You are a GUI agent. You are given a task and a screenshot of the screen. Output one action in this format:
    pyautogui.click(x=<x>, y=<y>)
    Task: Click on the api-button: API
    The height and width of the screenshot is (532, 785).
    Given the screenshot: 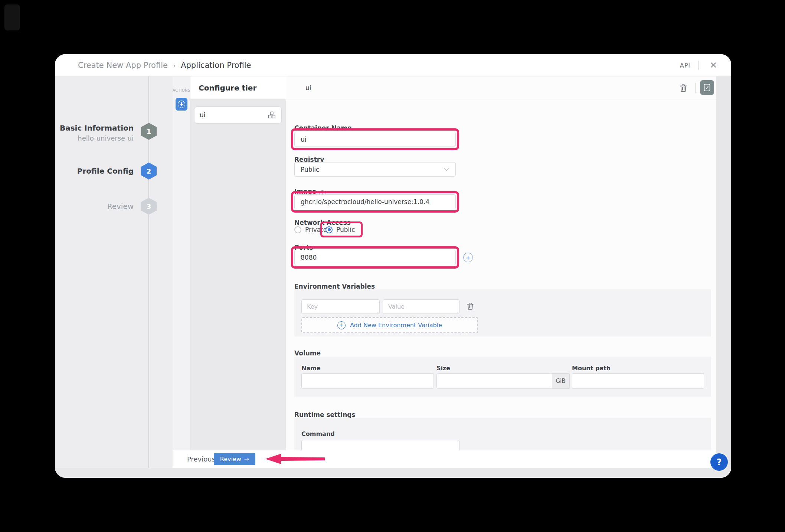 What is the action you would take?
    pyautogui.click(x=685, y=65)
    